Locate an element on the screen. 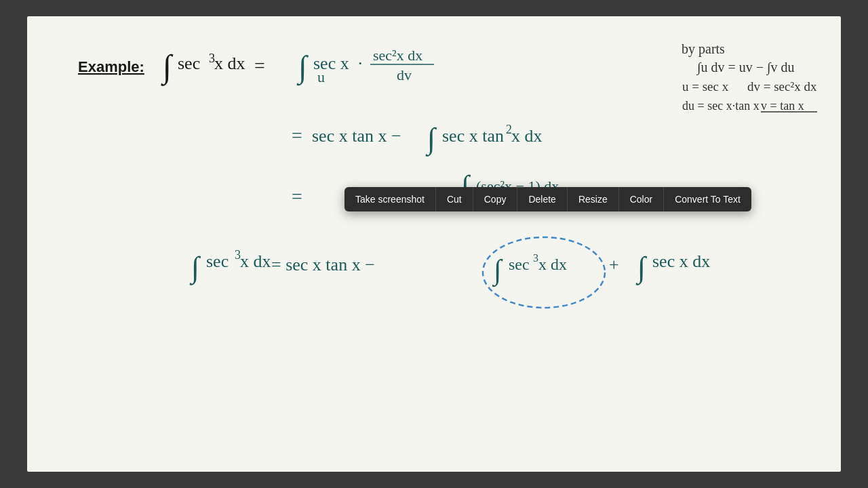 The width and height of the screenshot is (868, 488). svg-text: dv is located at coordinates (404, 75).